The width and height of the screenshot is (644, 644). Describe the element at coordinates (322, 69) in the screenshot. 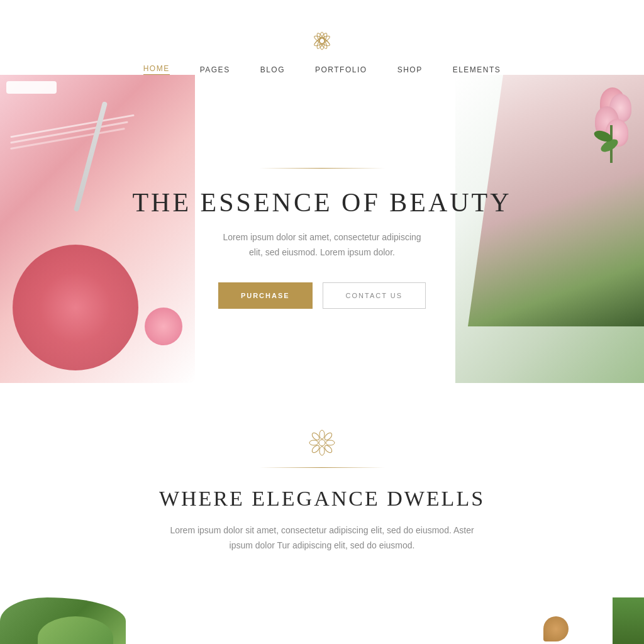

I see `main-nav: HOME PAGES BLOG PORTFOLIO SHOP ELEMENTS` at that location.